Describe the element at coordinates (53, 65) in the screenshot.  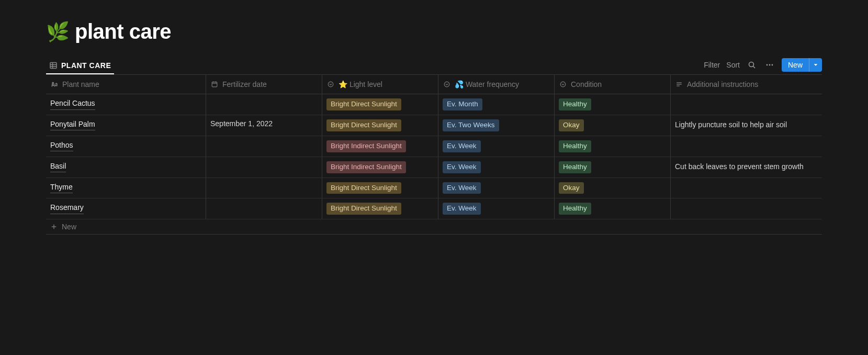
I see `table-icon` at that location.